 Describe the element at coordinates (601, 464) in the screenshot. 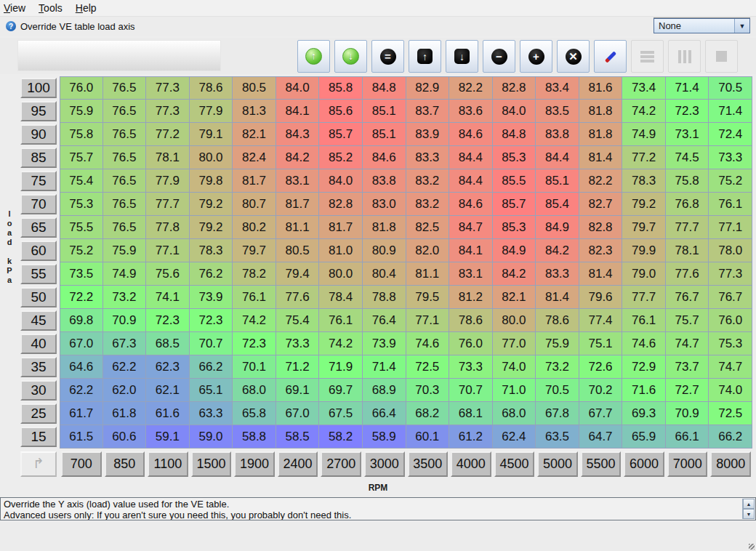

I see `rpm-axis-cell: 5500` at that location.